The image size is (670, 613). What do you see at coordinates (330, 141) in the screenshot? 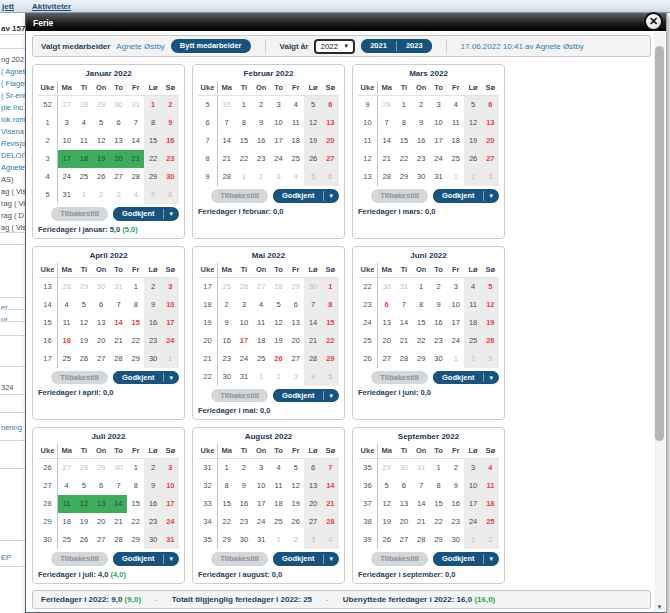
I see `day-cell: 20` at bounding box center [330, 141].